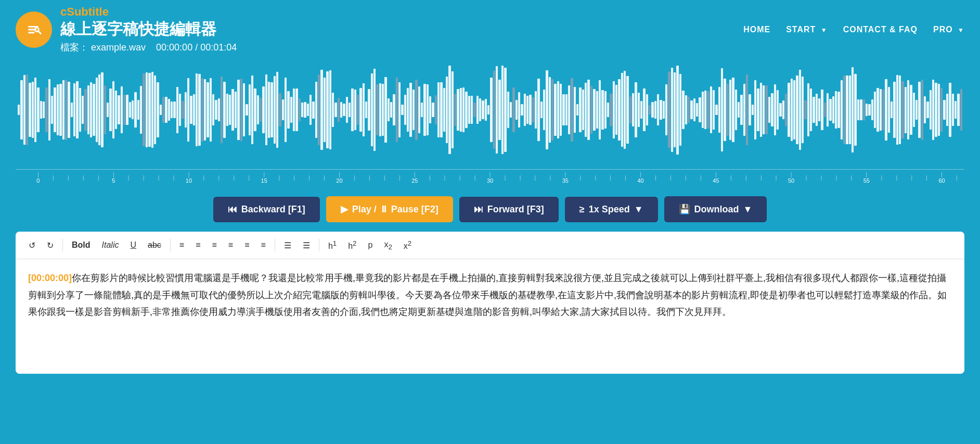 This screenshot has height=444, width=980. What do you see at coordinates (174, 47) in the screenshot?
I see `time-current: 00:00:00` at bounding box center [174, 47].